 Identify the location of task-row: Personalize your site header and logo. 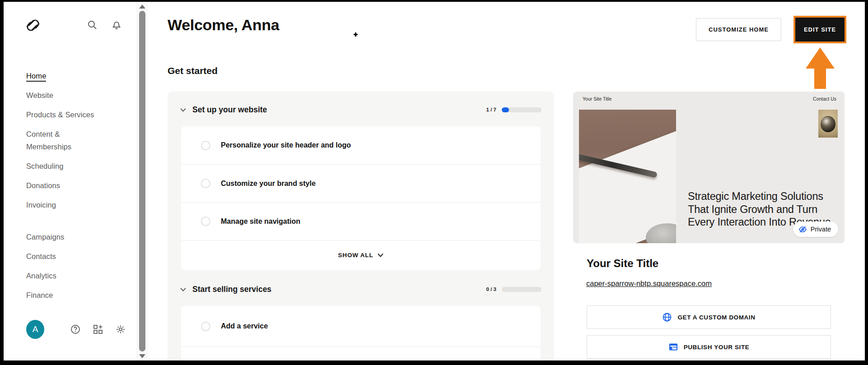
(361, 145).